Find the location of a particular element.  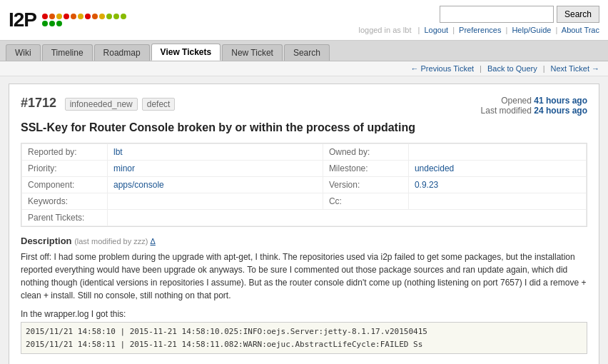

search-area: Search logged in as lbt | Logout | Prefe… is located at coordinates (478, 20).